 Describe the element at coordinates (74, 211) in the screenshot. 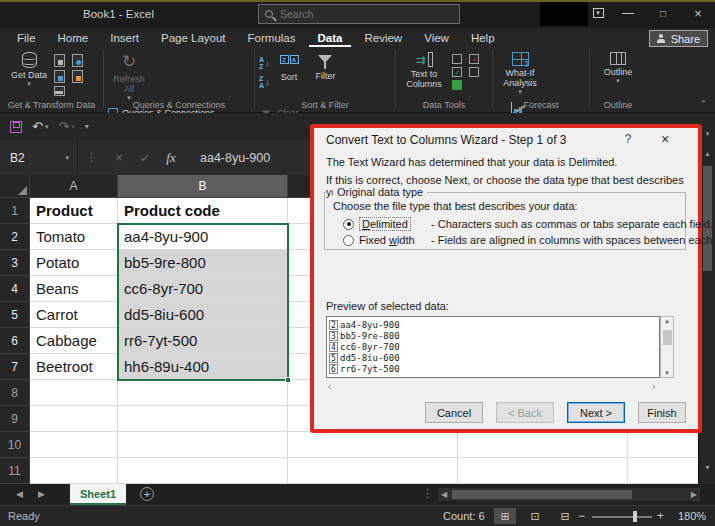

I see `cell-a1: Product` at that location.